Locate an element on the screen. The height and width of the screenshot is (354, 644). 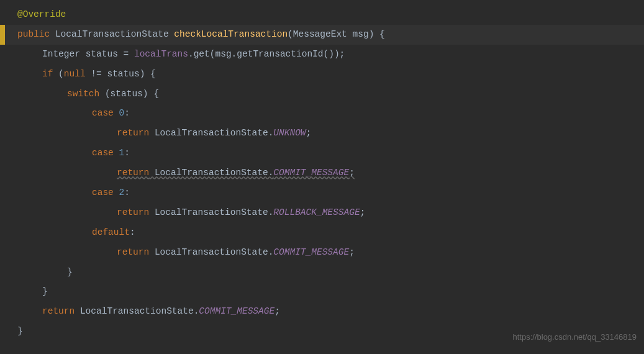
watermark: https://blog.csdn.net/qq_33146819 is located at coordinates (575, 338).